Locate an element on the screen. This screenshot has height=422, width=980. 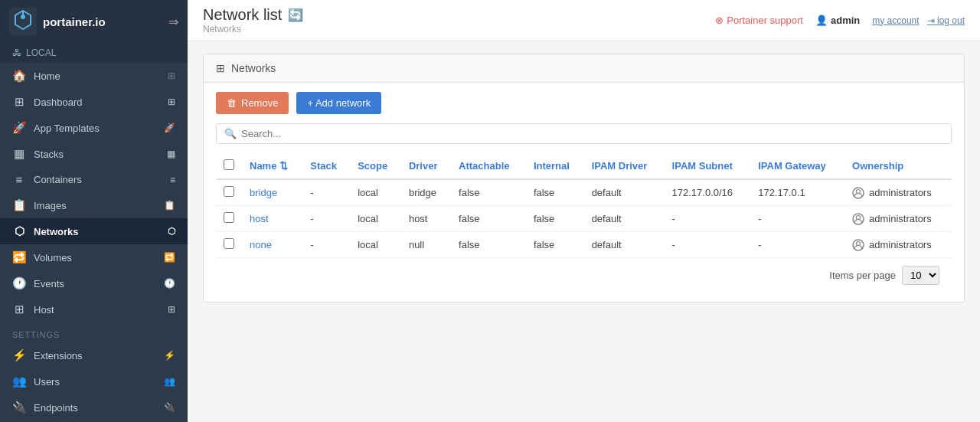
col-ipam-subnet: IPAM Subnet is located at coordinates (707, 166).